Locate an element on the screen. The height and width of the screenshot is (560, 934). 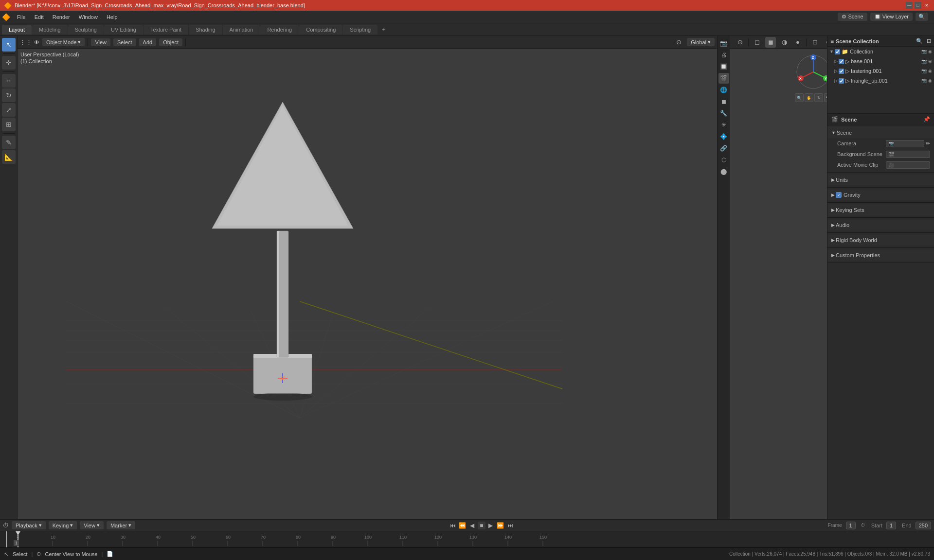
camera-eyedropper: ✏ is located at coordinates (928, 144).